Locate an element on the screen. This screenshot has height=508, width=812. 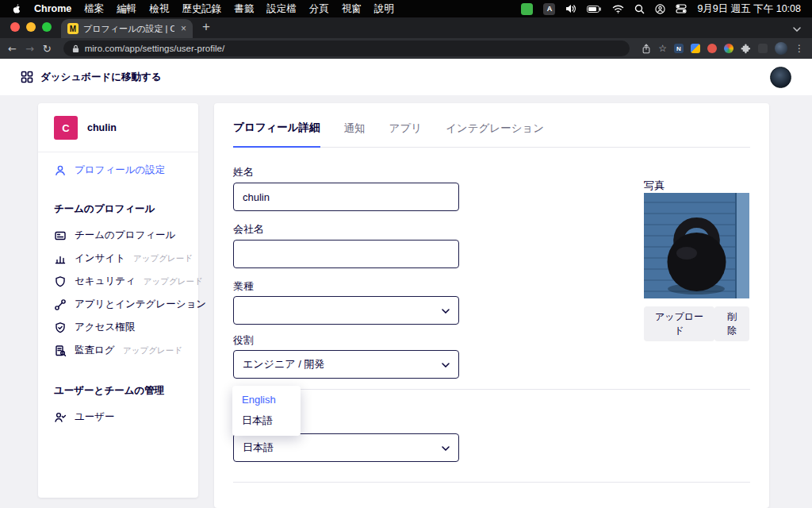
speaker-icon is located at coordinates (571, 9).